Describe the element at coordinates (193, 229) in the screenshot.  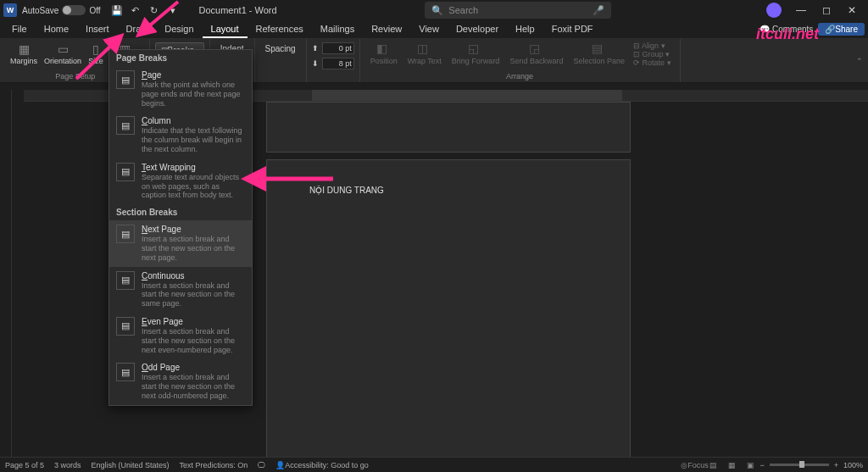
I see `dd-item-title: Next Page` at that location.